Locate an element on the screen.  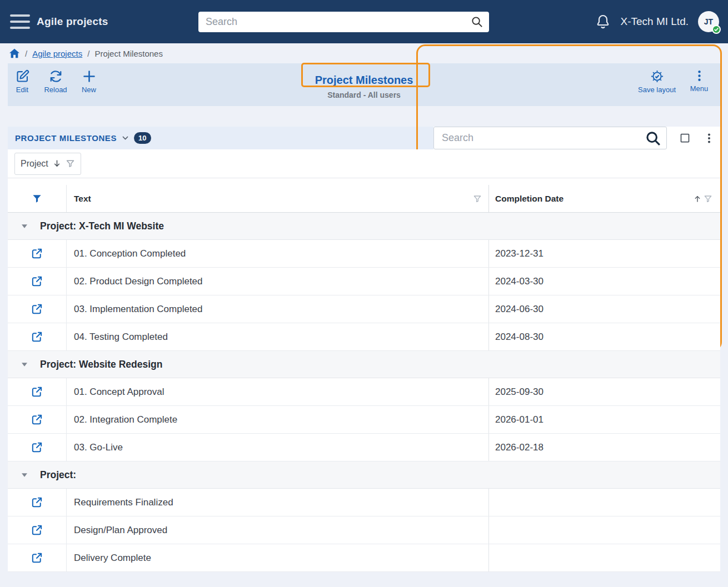
topbar: Agile projects X-Tech MI Ltd. JT is located at coordinates (364, 22).